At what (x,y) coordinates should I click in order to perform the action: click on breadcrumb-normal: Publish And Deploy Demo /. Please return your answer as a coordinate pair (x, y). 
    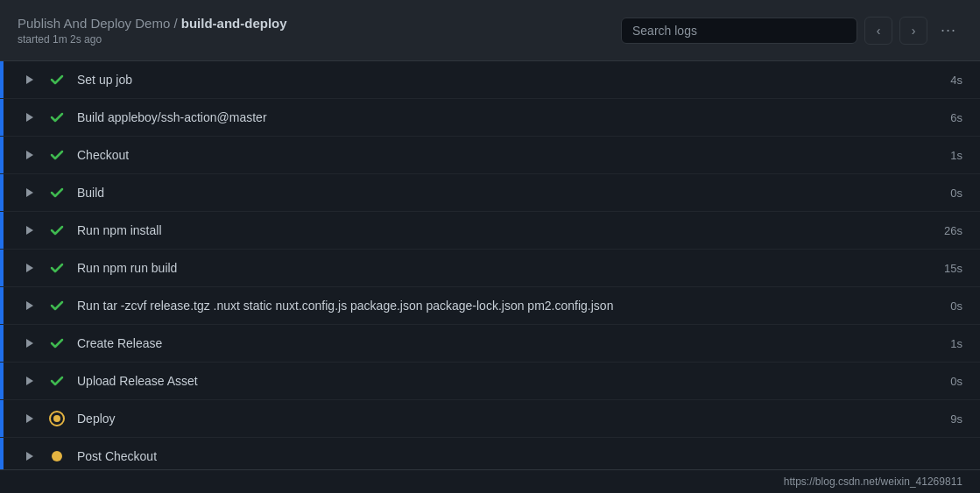
    Looking at the image, I should click on (100, 23).